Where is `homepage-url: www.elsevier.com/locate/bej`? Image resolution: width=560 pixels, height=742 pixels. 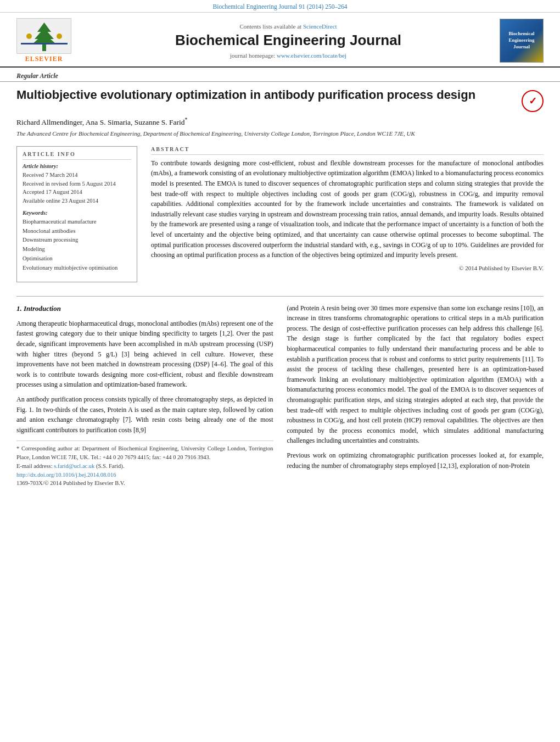 homepage-url: www.elsevier.com/locate/bej is located at coordinates (312, 55).